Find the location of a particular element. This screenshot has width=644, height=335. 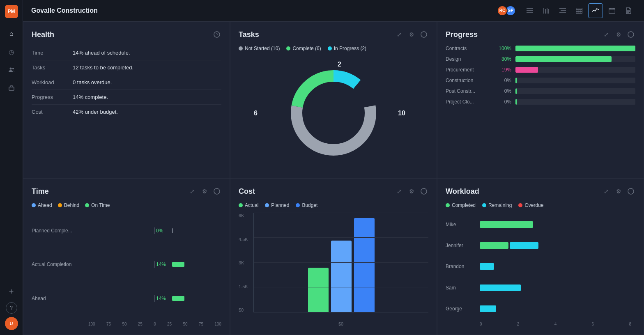

progress-bar-fill-procurement is located at coordinates (527, 70).